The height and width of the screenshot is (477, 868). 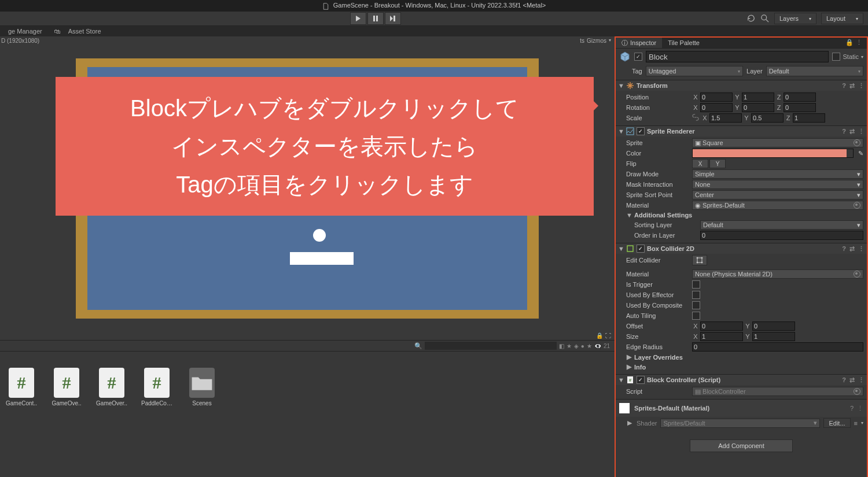 What do you see at coordinates (641, 380) in the screenshot?
I see `script-enabled-checkbox` at bounding box center [641, 380].